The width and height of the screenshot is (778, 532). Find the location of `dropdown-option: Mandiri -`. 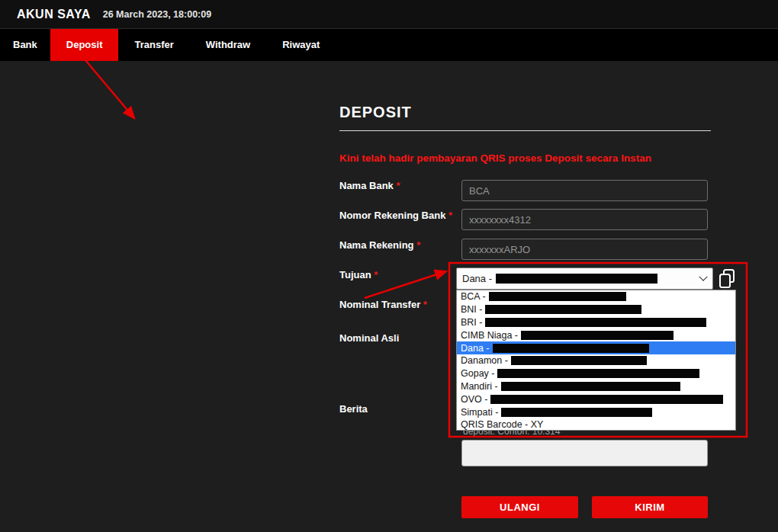

dropdown-option: Mandiri - is located at coordinates (596, 387).